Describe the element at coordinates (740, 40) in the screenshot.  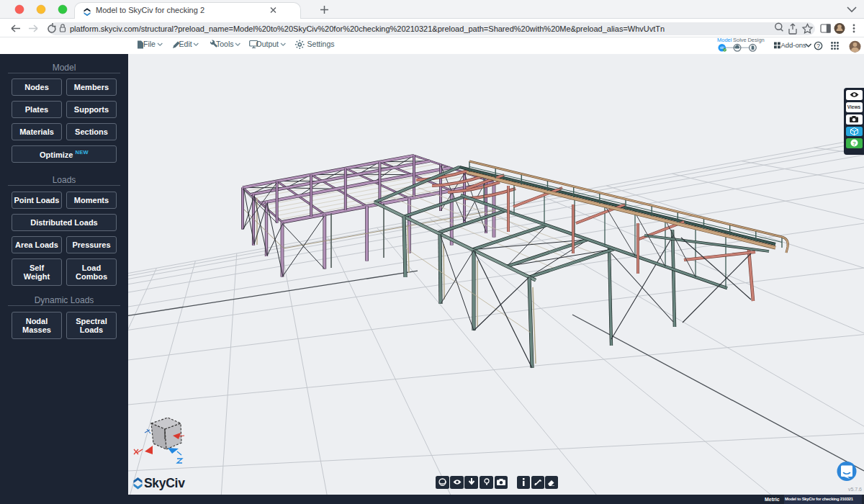
I see `svg-text: Solve` at that location.